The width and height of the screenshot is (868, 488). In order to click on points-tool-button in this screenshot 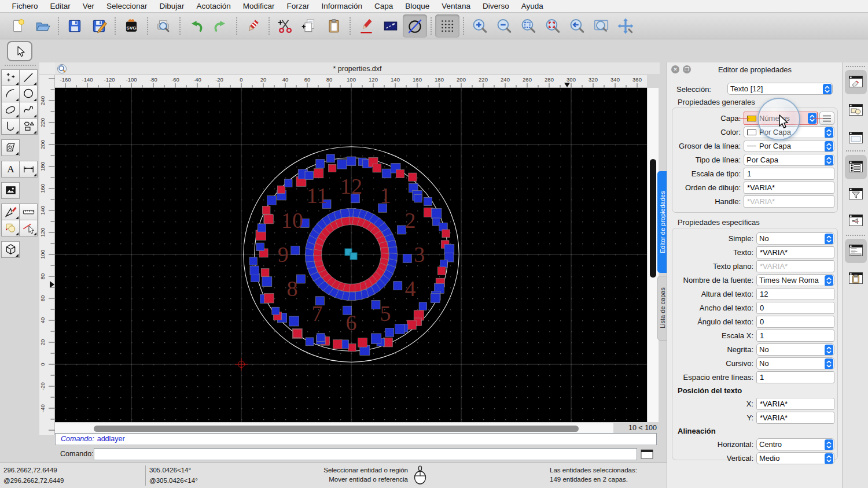, I will do `click(10, 77)`.